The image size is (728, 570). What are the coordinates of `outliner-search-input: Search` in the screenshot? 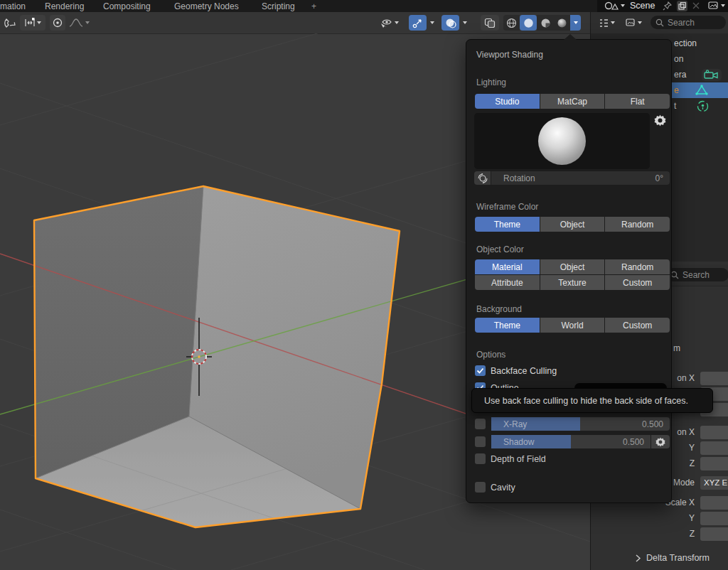 It's located at (688, 23).